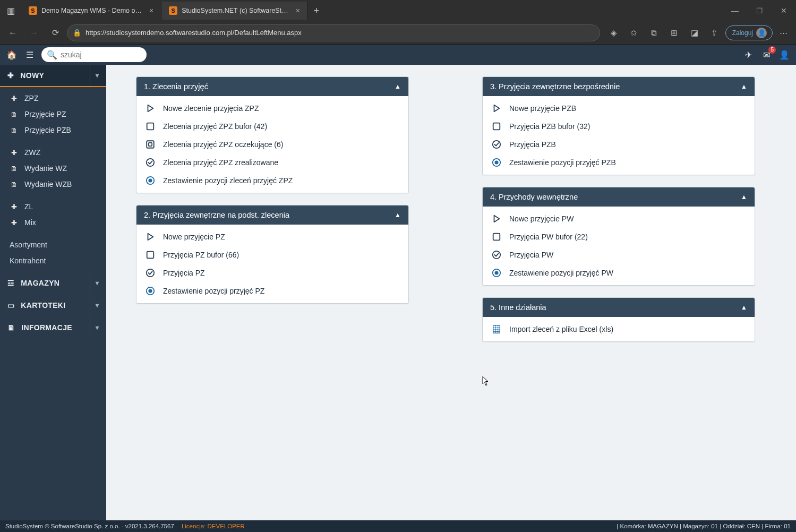 This screenshot has height=532, width=796. What do you see at coordinates (634, 33) in the screenshot?
I see `favorites-icon: ✩` at bounding box center [634, 33].